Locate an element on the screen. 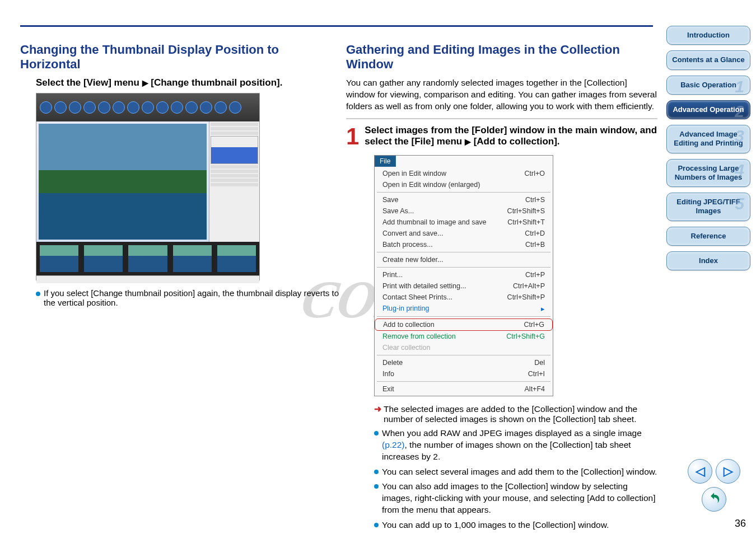 Image resolution: width=756 pixels, height=534 pixels. nav-advanced-operation: Advanced Operation2 is located at coordinates (708, 110).